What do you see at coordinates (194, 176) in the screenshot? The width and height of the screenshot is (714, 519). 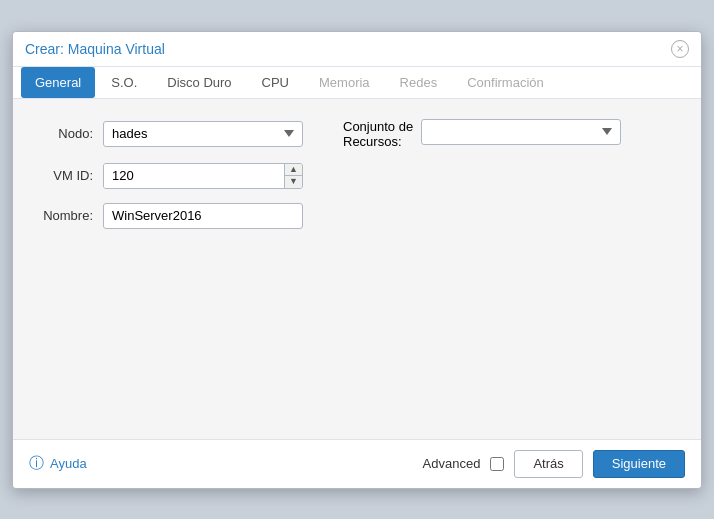 I see `vmid-input` at bounding box center [194, 176].